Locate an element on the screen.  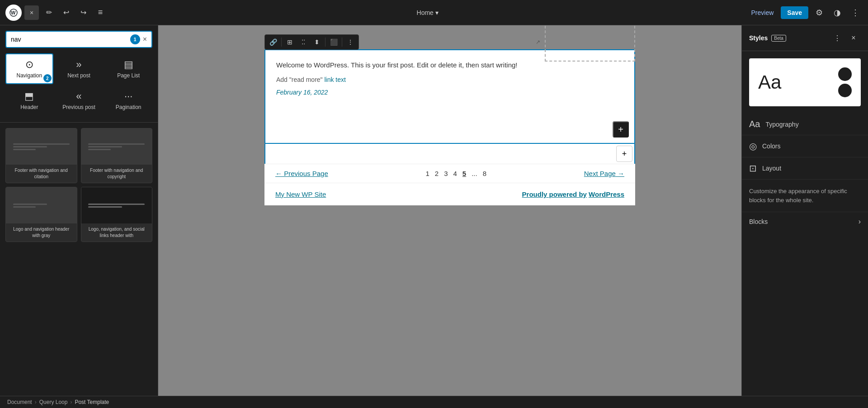
menu-button: ≡ is located at coordinates (100, 13).